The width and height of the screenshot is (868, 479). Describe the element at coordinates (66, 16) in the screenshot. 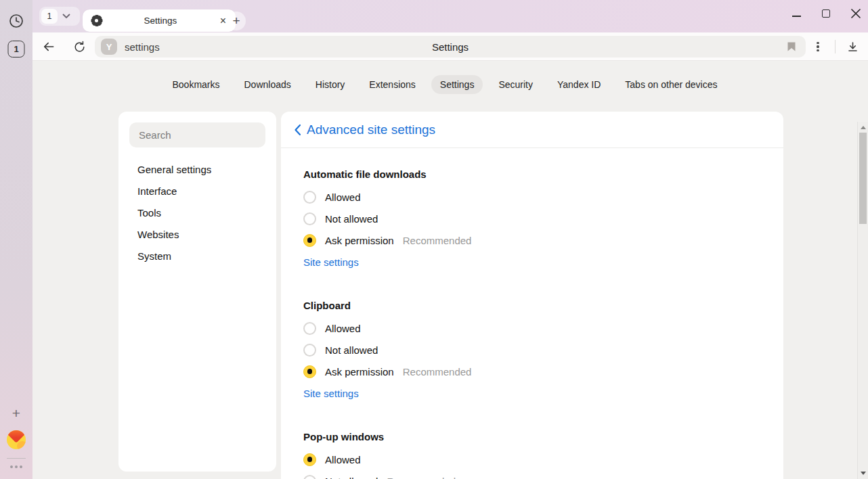

I see `chevron-down-icon` at that location.